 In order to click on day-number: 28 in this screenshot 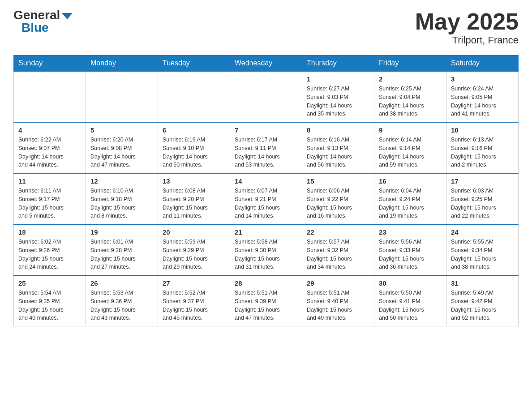, I will do `click(266, 283)`.